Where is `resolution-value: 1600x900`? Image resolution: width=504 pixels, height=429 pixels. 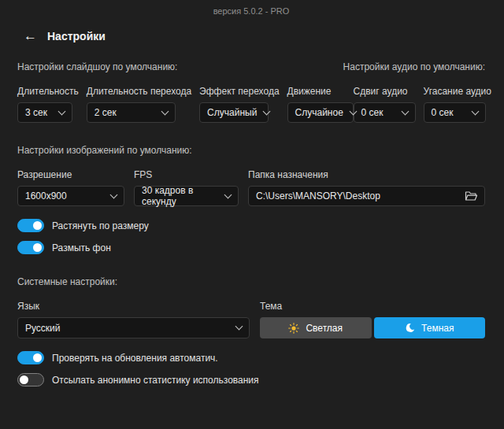 resolution-value: 1600x900 is located at coordinates (46, 196).